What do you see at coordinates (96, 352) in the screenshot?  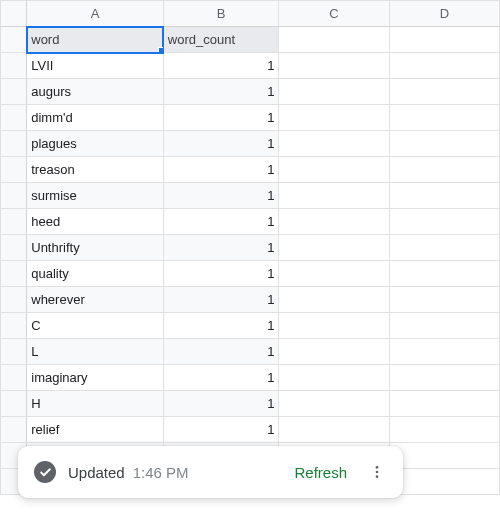 I see `cell-word: L` at bounding box center [96, 352].